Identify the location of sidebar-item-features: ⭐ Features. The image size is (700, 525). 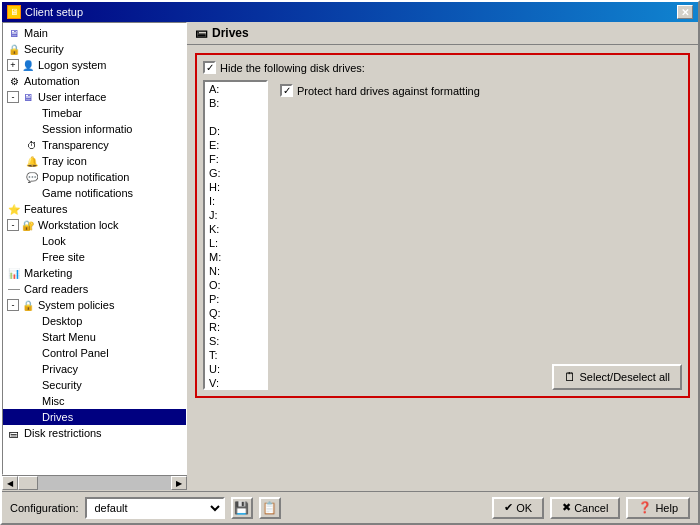
(94, 209).